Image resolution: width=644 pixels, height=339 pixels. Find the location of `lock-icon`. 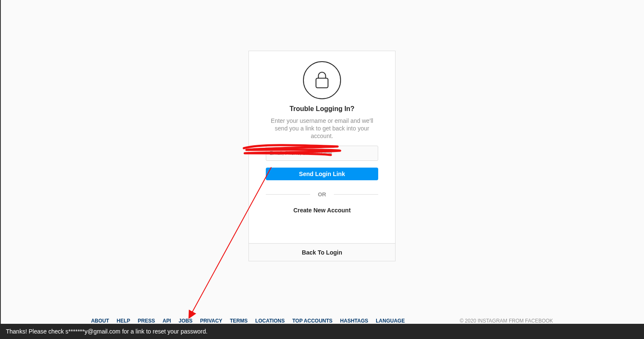

lock-icon is located at coordinates (322, 80).